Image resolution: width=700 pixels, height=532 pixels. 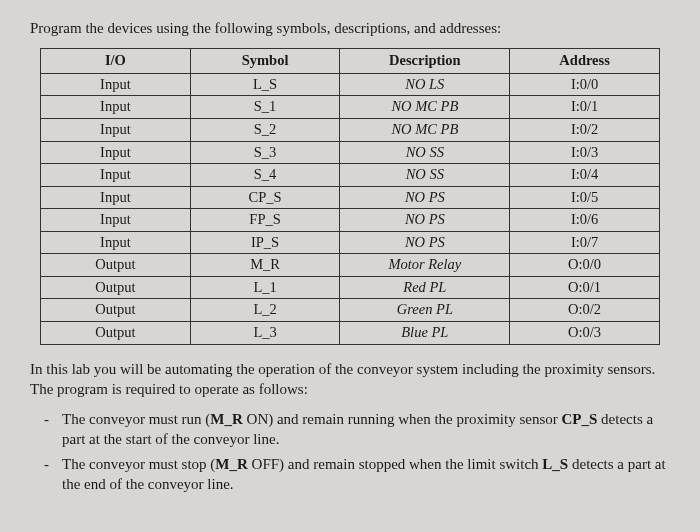 What do you see at coordinates (265, 334) in the screenshot?
I see `cell-symbol: L_3` at bounding box center [265, 334].